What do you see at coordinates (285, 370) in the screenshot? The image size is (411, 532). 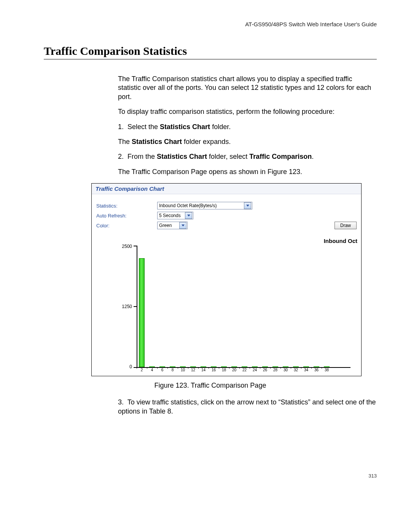 I see `x-tick-label: 30` at bounding box center [285, 370].